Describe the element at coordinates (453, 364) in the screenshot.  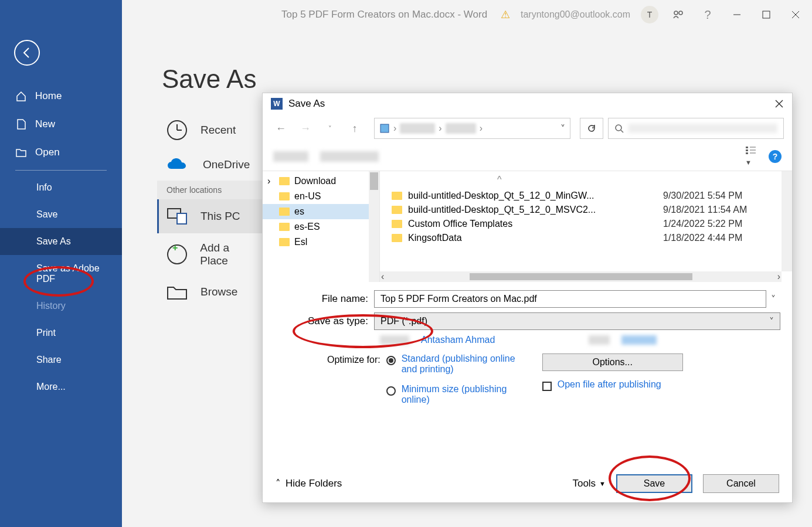
I see `radio-standard: Standard (publishing online and printing…` at that location.